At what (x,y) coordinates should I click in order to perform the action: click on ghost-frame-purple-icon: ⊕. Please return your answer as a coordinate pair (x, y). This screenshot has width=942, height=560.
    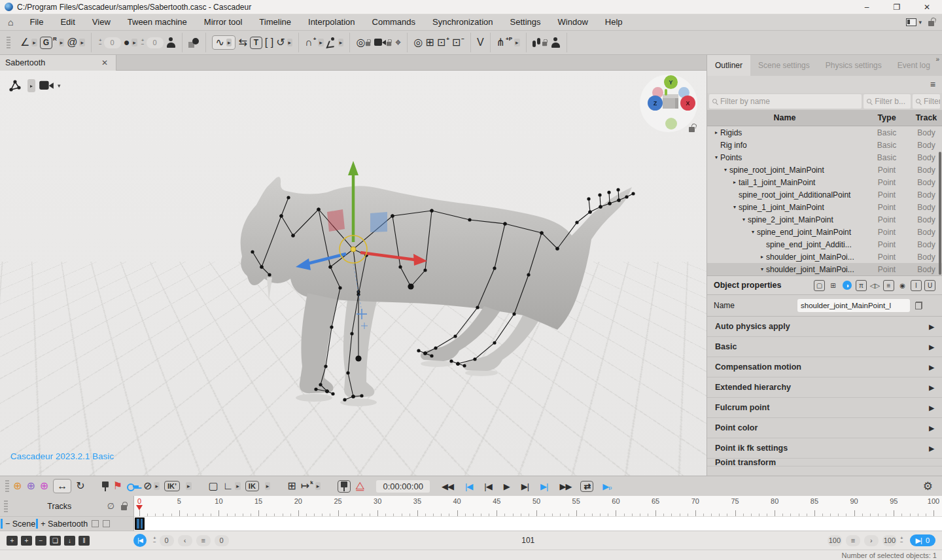
    Looking at the image, I should click on (30, 486).